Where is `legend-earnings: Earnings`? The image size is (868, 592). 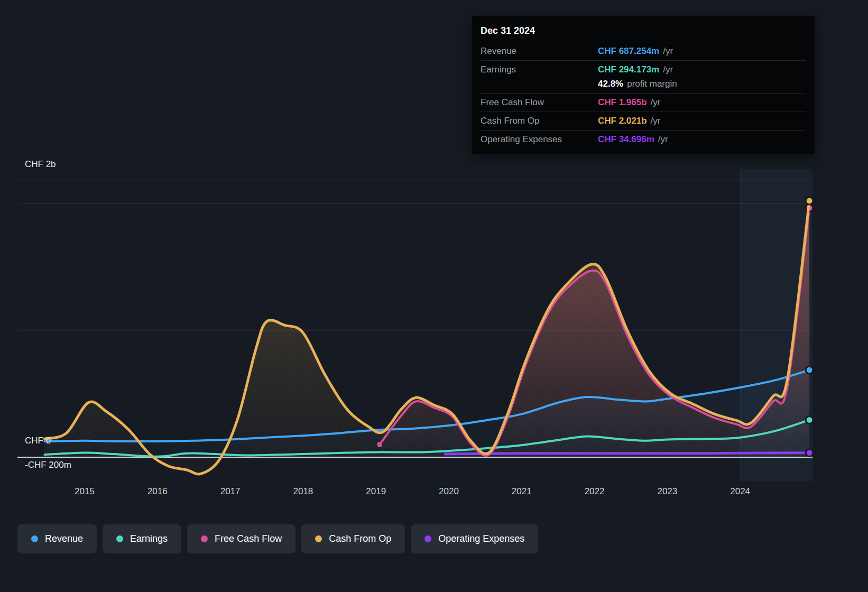 legend-earnings: Earnings is located at coordinates (142, 539).